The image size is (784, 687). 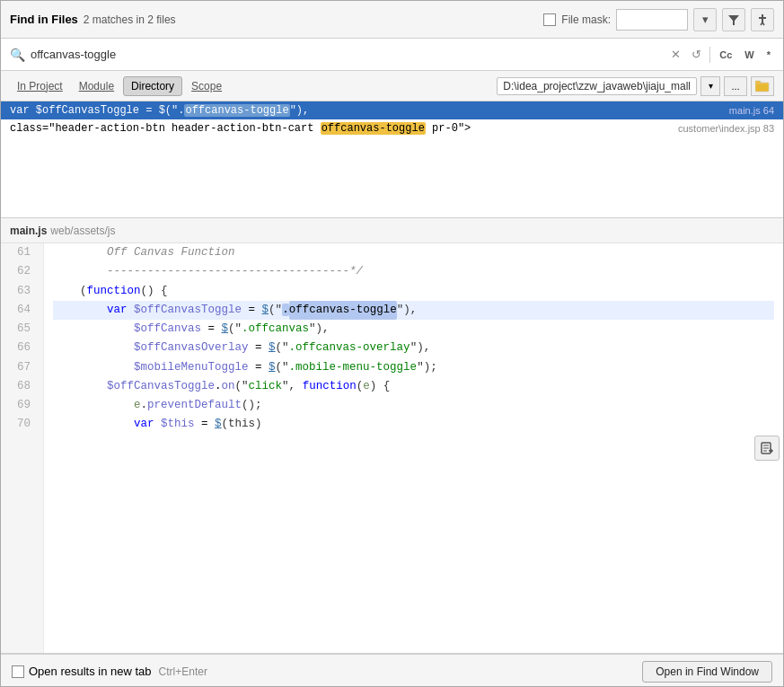 I want to click on file-mask-checkbox, so click(x=550, y=20).